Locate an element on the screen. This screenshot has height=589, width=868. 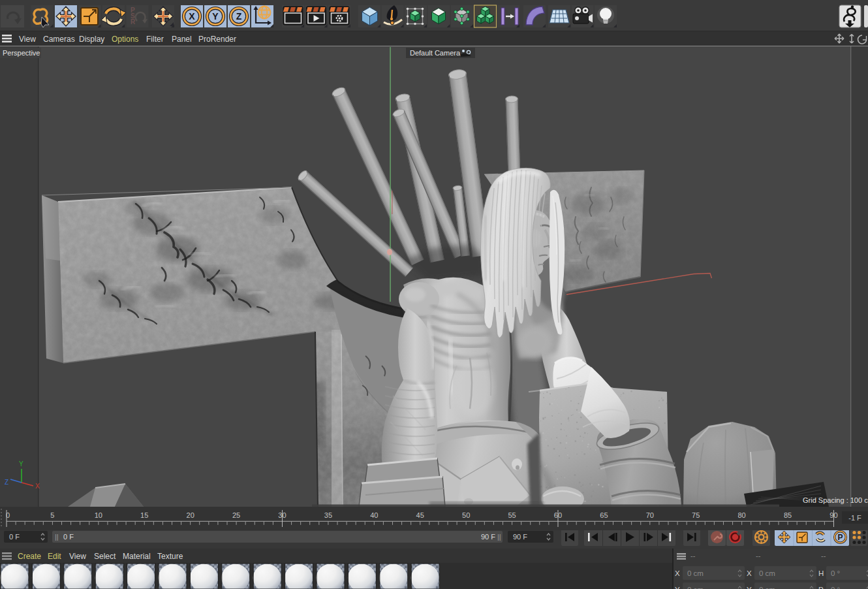
svg-text: 70 is located at coordinates (650, 515).